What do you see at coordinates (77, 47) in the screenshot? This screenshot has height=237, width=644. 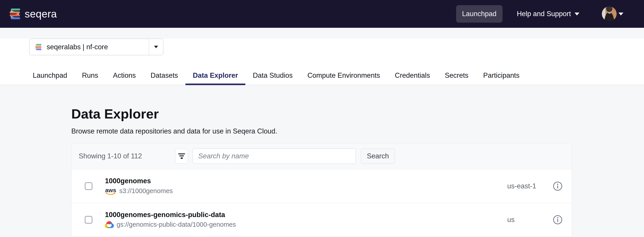 I see `workspace-selected-label: seqeralabs | nf-core` at bounding box center [77, 47].